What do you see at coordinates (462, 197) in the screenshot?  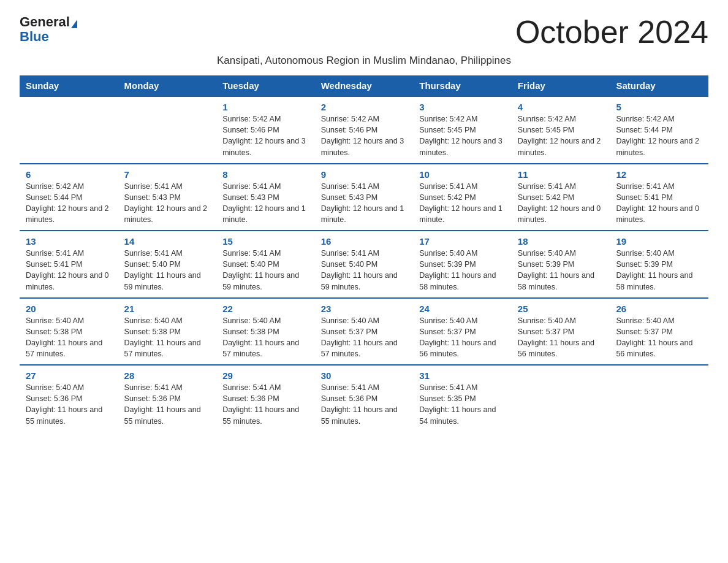 I see `table-row: 10Sunrise: 5:41 AMSunset: 5:42 PMDayligh…` at bounding box center [462, 197].